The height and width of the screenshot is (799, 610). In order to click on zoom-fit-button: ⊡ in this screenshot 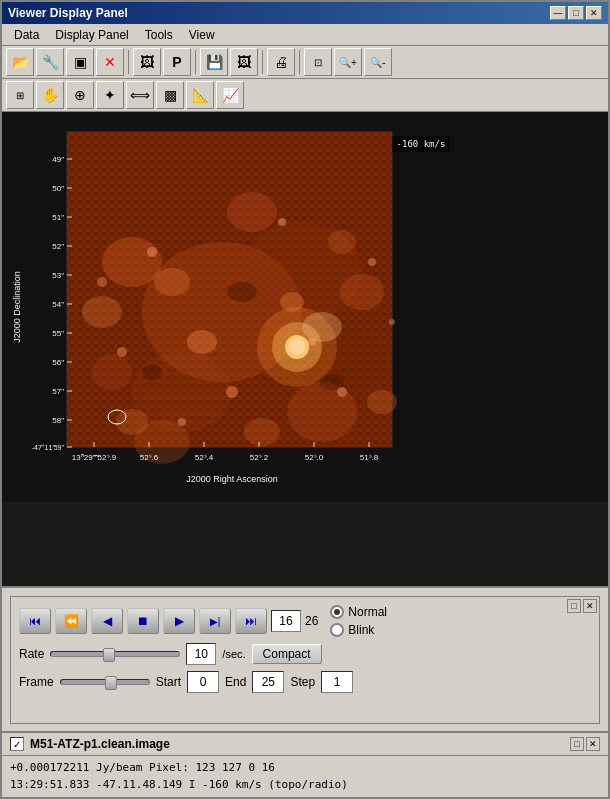, I will do `click(318, 62)`.